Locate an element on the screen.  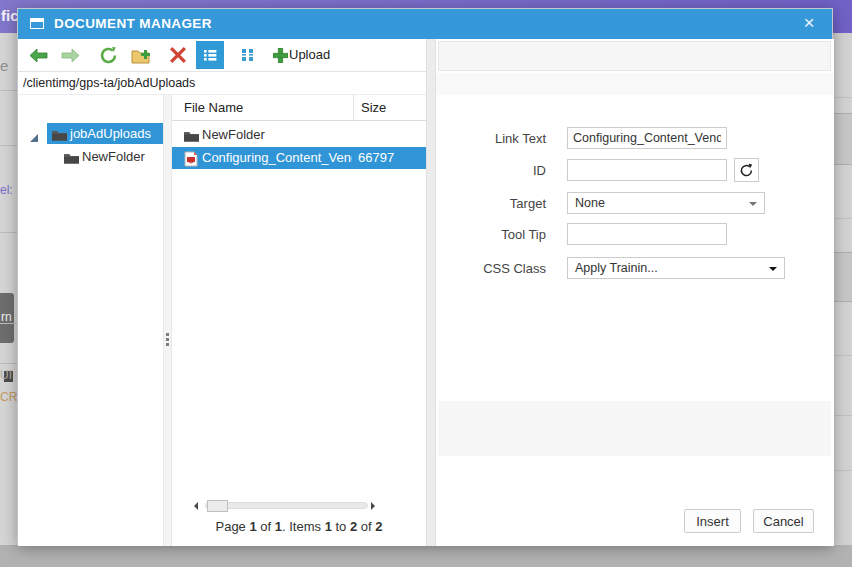
background-right-strip is located at coordinates (842, 289).